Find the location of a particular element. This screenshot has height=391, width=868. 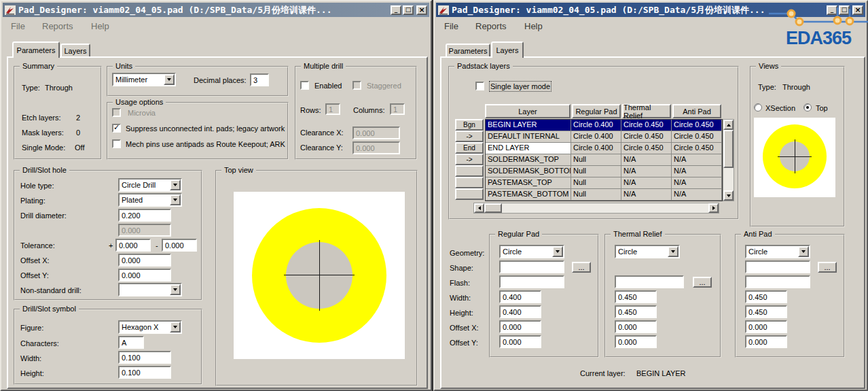

symbol-height-input is located at coordinates (145, 373).